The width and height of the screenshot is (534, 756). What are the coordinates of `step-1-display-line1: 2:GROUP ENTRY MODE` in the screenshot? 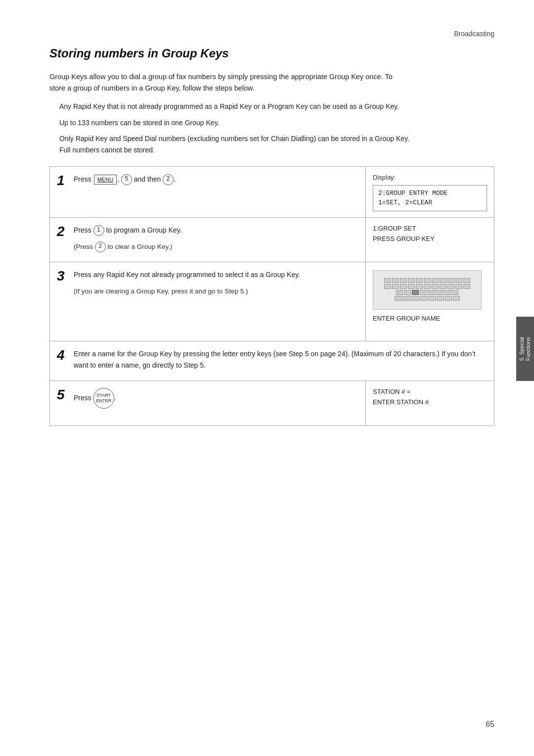 It's located at (430, 193).